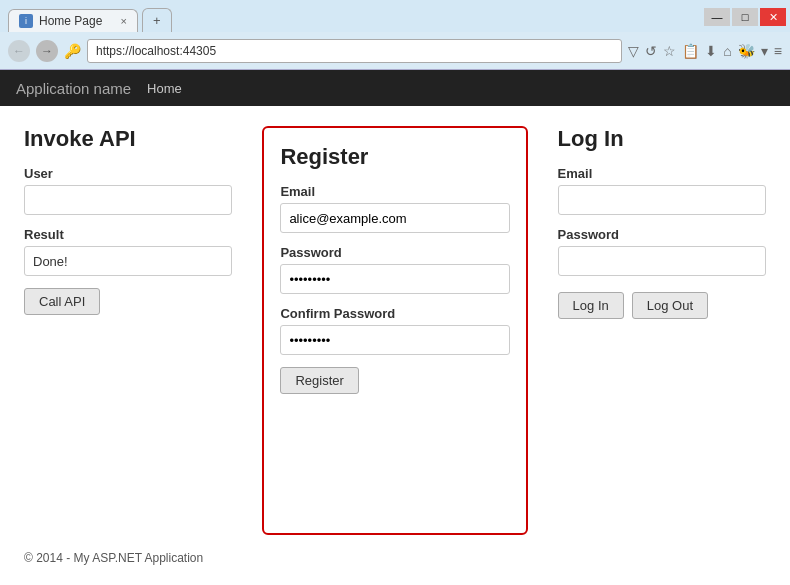  I want to click on star-icon: ☆, so click(670, 51).